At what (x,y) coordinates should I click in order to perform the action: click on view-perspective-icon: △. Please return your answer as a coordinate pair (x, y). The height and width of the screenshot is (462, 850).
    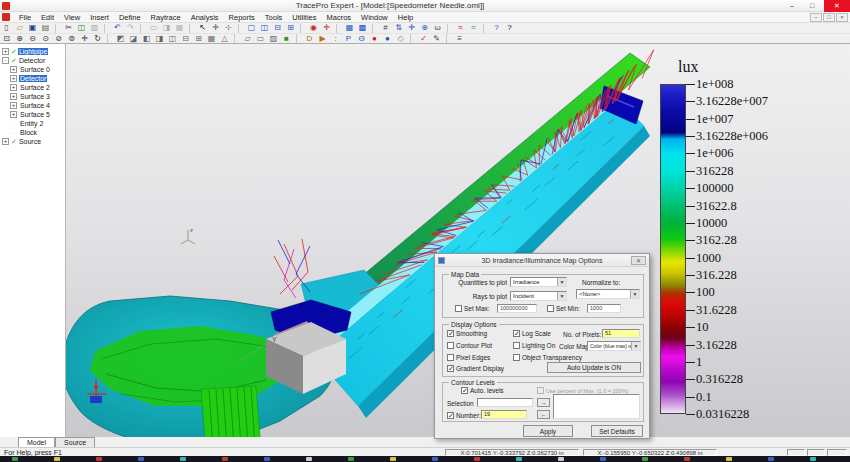
    Looking at the image, I should click on (224, 39).